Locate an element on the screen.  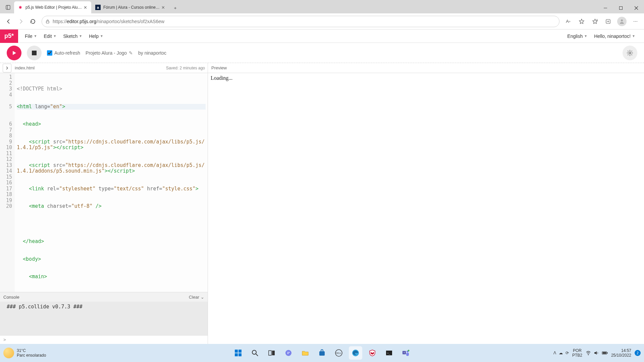
user-menu: Hello, ninaportoc!▼ is located at coordinates (614, 36).